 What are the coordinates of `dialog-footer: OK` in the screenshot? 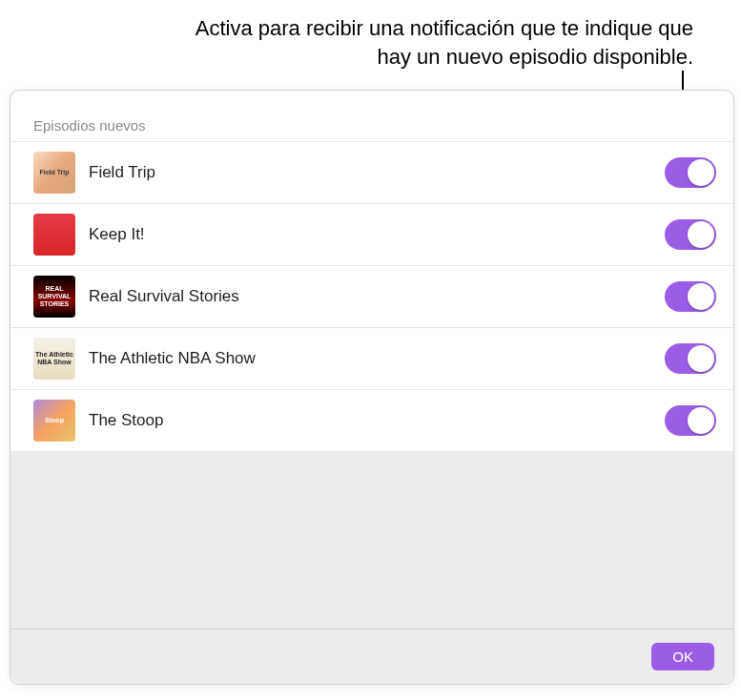 It's located at (372, 656).